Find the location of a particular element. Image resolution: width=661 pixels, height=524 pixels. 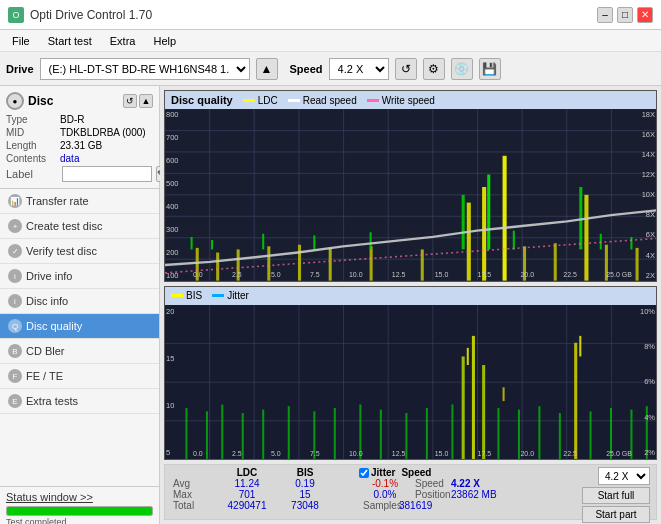

disc-label-label: Label is located at coordinates (32, 174).